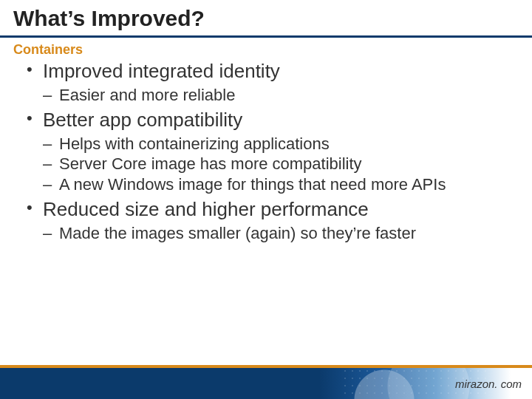 The image size is (532, 399). What do you see at coordinates (488, 384) in the screenshot?
I see `footer-url: mirazon. com` at bounding box center [488, 384].